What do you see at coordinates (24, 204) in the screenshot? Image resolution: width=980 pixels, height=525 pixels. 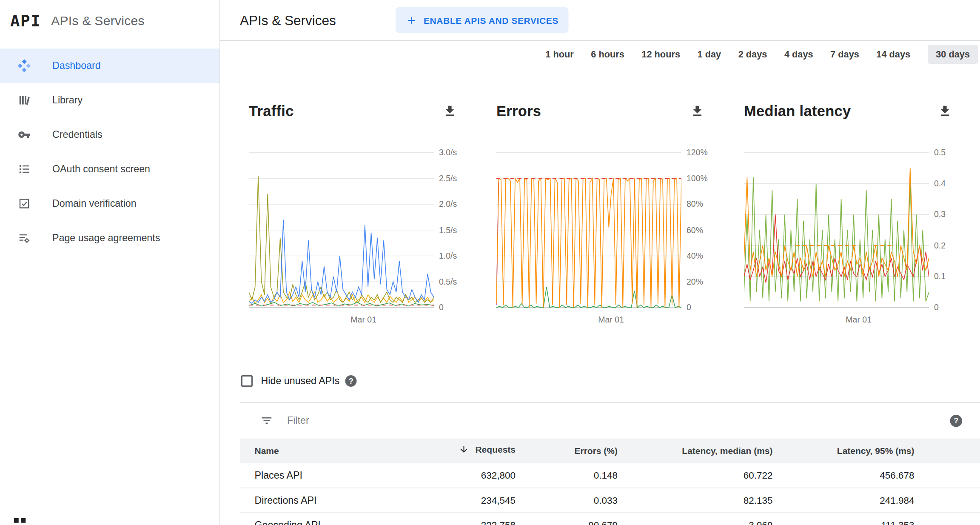 I see `domain-verification-icon` at bounding box center [24, 204].